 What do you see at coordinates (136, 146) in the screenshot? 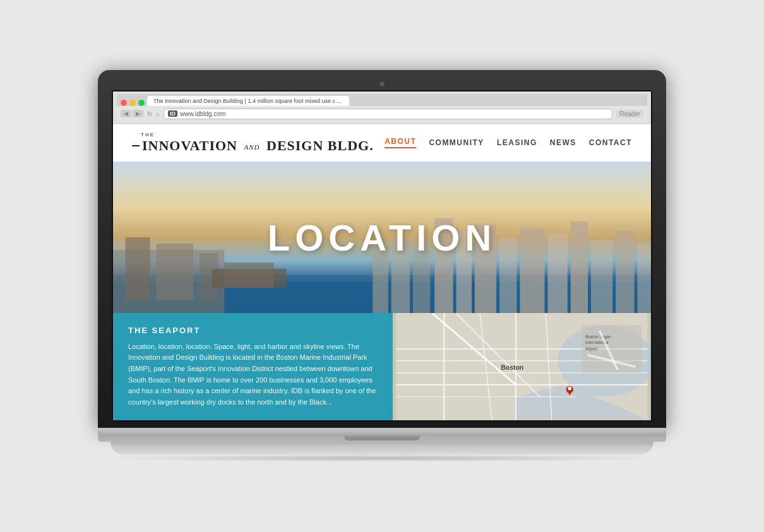
I see `logo-line-decoration` at bounding box center [136, 146].